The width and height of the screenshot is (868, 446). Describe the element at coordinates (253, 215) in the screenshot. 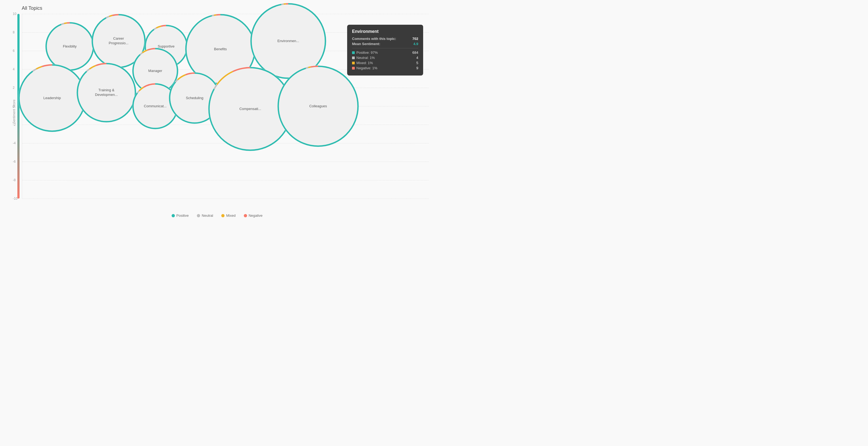

I see `legend-item-negative: Negative` at that location.